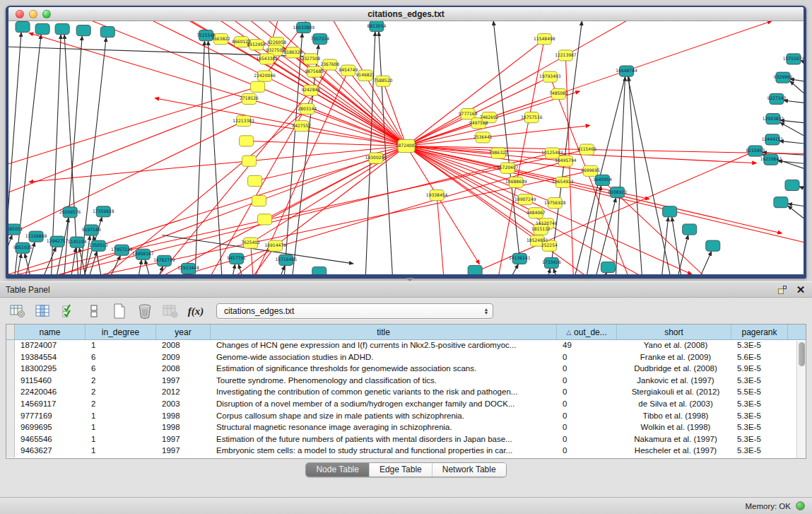 This screenshot has width=812, height=514. Describe the element at coordinates (184, 332) in the screenshot. I see `column-header-year: year` at that location.